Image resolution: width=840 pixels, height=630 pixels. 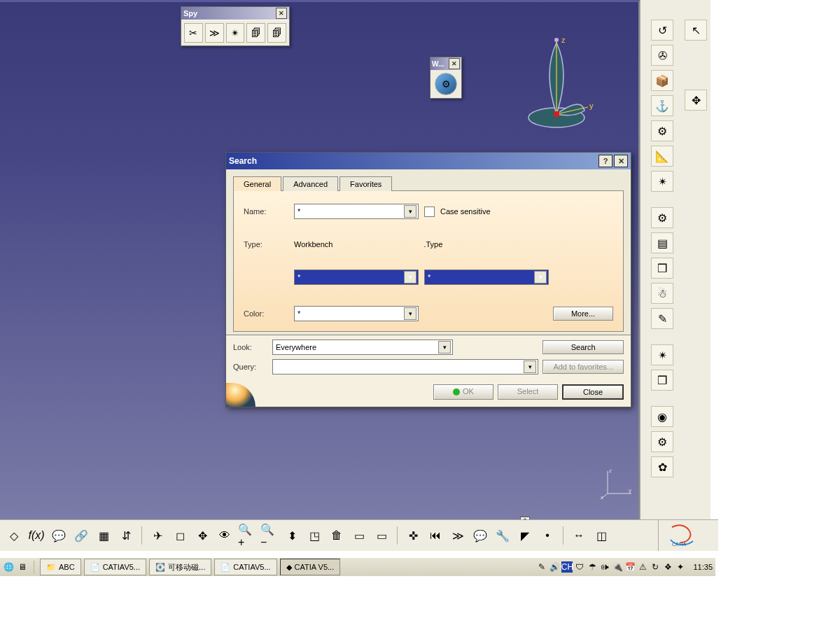 I want to click on more-button: More..., so click(x=583, y=314).